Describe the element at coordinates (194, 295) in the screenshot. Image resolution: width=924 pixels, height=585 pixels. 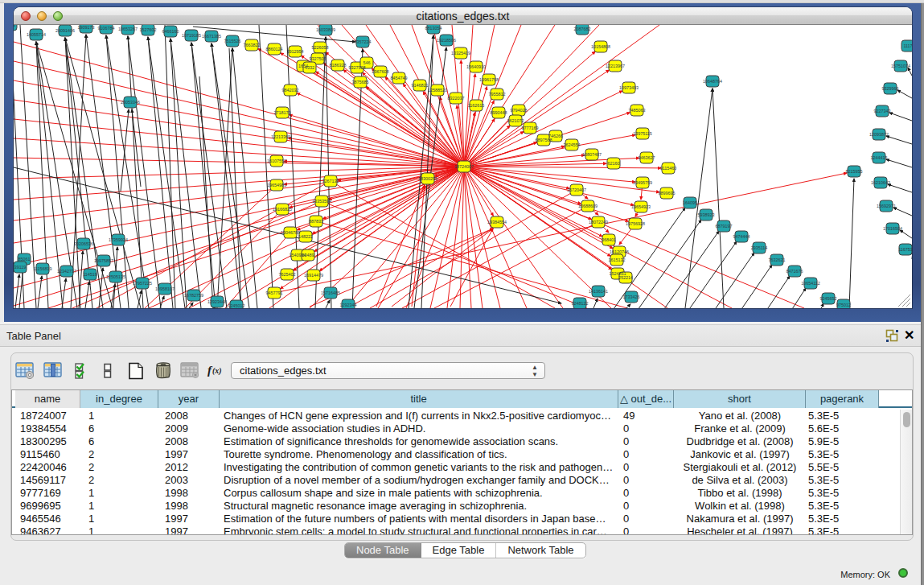
I see `svg-text: 16782759` at that location.